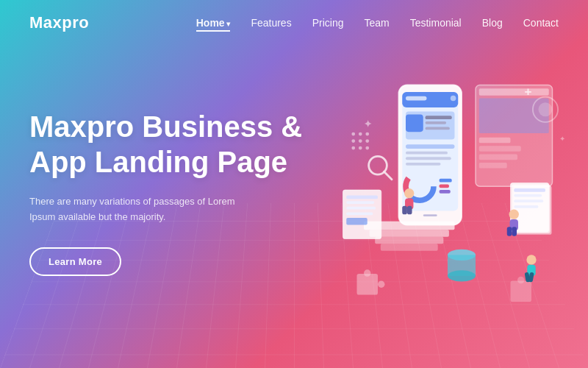 The width and height of the screenshot is (588, 368). What do you see at coordinates (328, 23) in the screenshot?
I see `nav-link-pricing: Pricing` at bounding box center [328, 23].